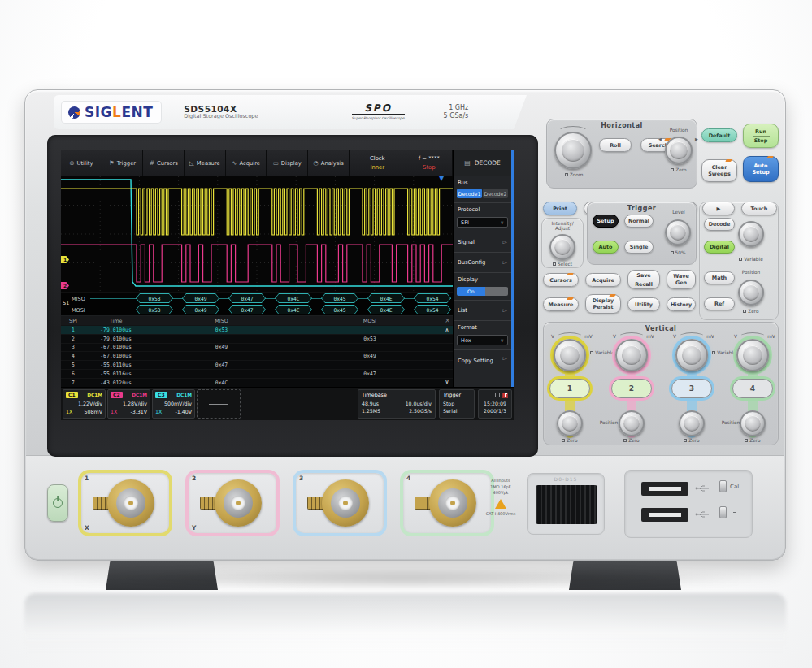 Image resolution: width=812 pixels, height=668 pixels. I want to click on display-label: Display, so click(483, 279).